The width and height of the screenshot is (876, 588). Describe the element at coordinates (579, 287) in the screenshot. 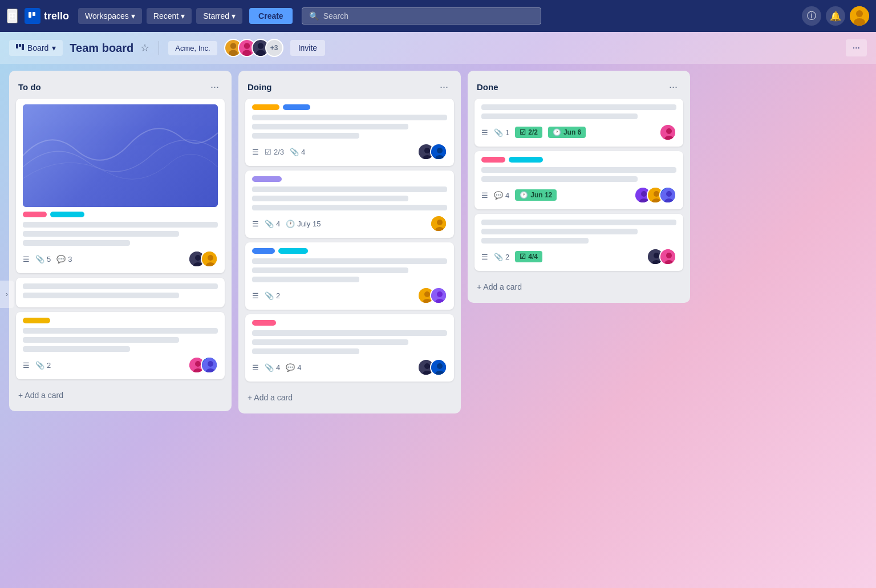

I see `add-card-done: + Add a card` at that location.